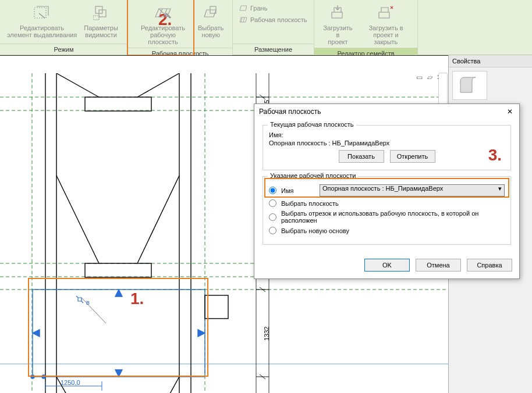 This screenshot has width=532, height=393. Describe the element at coordinates (383, 188) in the screenshot. I see `select-value: Опорная плоскость : НБ_ПирамидаВерх` at that location.